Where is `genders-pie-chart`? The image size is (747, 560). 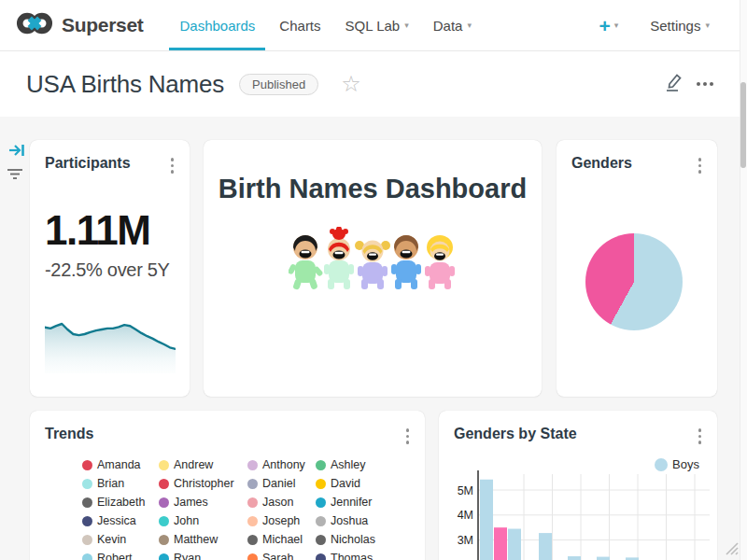
genders-pie-chart is located at coordinates (634, 282).